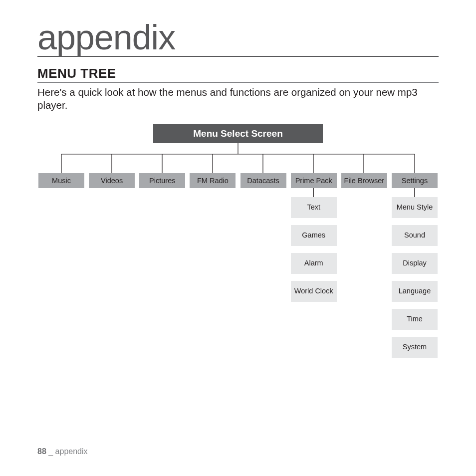  I want to click on node-text: Text, so click(314, 208).